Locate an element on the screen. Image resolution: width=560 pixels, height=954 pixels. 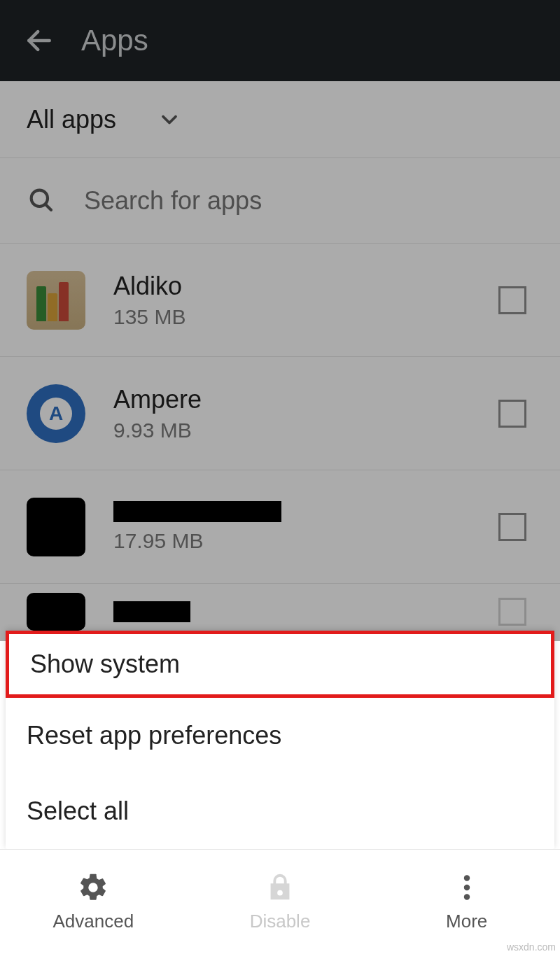
app-info: Aldiko 135 MB is located at coordinates (306, 300).